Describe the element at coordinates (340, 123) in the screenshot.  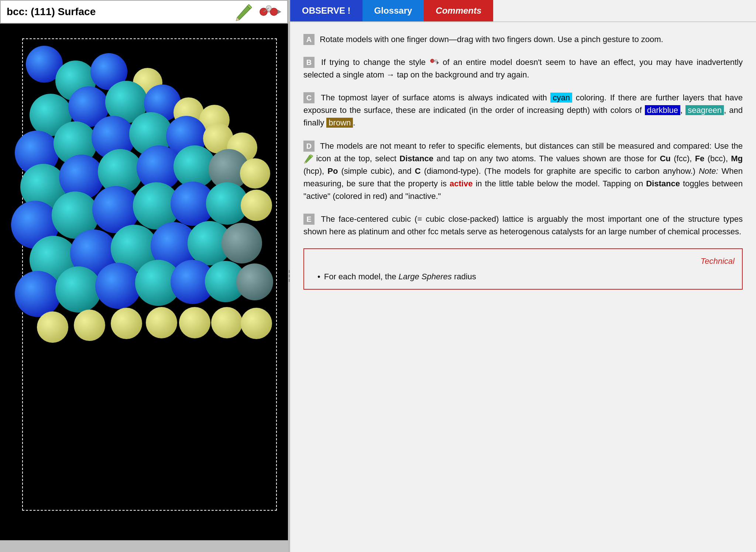
I see `highlight-brown: brown` at that location.